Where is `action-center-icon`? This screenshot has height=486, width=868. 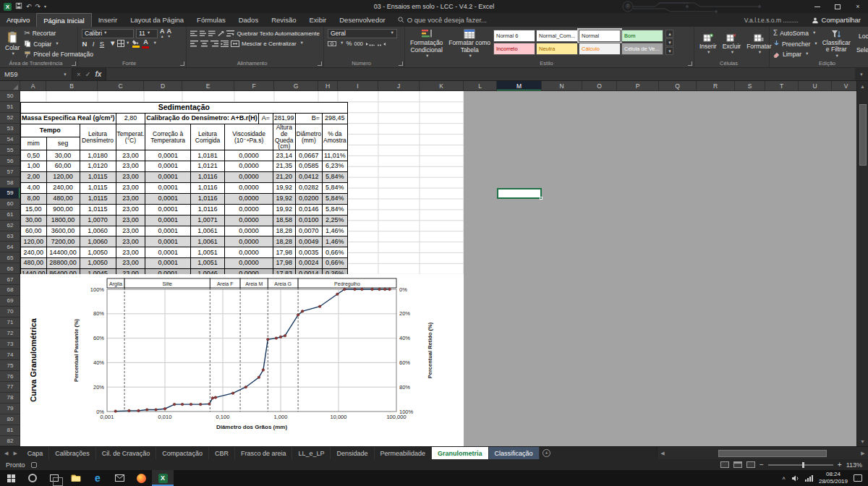
action-center-icon is located at coordinates (858, 478).